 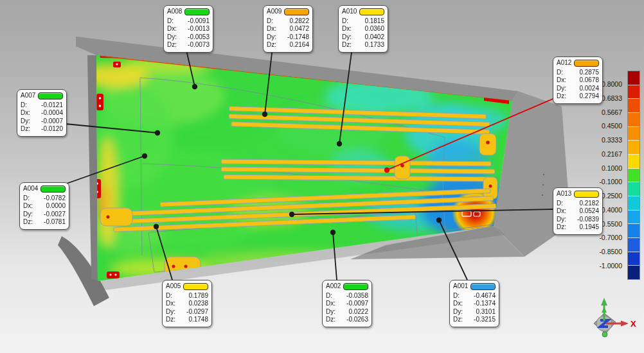 I want to click on annotation-callout: A004D:-0.0782Dx:0.0000Dy:-0.0027Dz:-0.07…, so click(x=44, y=206).